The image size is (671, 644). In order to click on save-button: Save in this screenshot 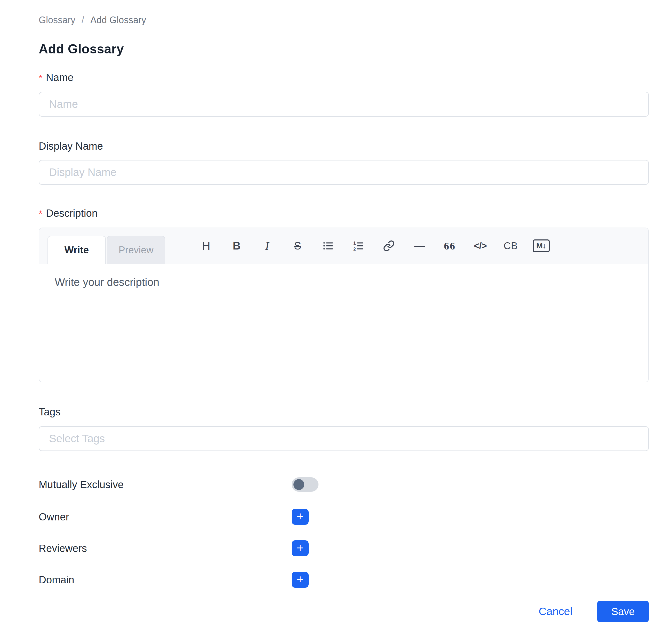, I will do `click(623, 611)`.